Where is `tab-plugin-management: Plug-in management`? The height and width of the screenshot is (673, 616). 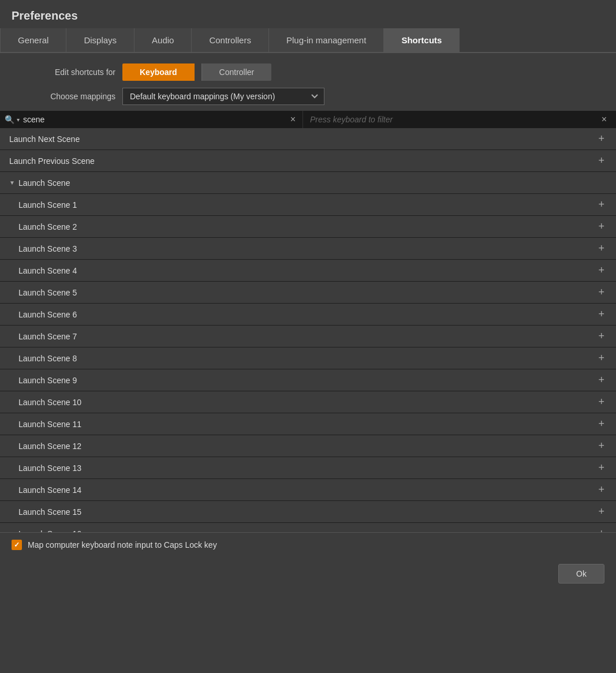
tab-plugin-management: Plug-in management is located at coordinates (327, 40).